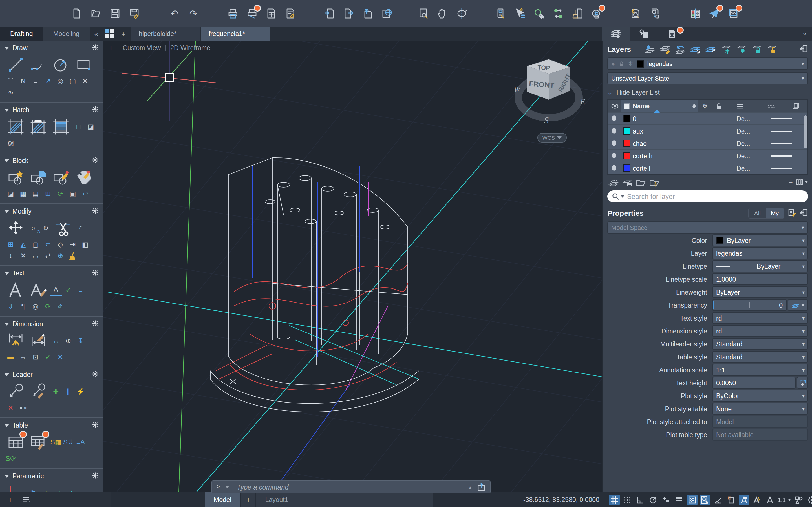 This screenshot has width=812, height=507. I want to click on tag-tool: ◪, so click(91, 127).